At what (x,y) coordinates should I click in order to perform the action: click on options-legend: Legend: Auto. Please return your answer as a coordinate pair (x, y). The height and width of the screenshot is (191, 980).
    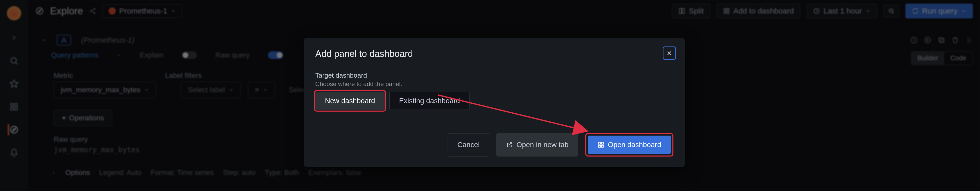
    Looking at the image, I should click on (120, 173).